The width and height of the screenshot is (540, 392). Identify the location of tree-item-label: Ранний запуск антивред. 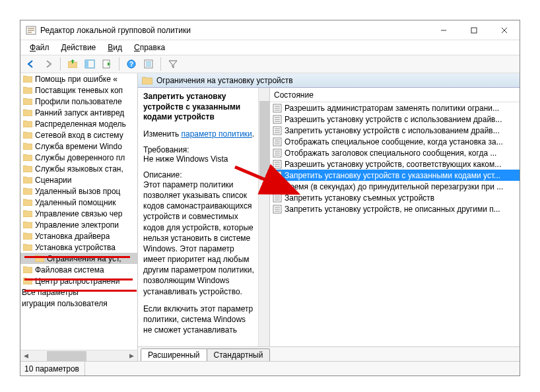
(79, 113).